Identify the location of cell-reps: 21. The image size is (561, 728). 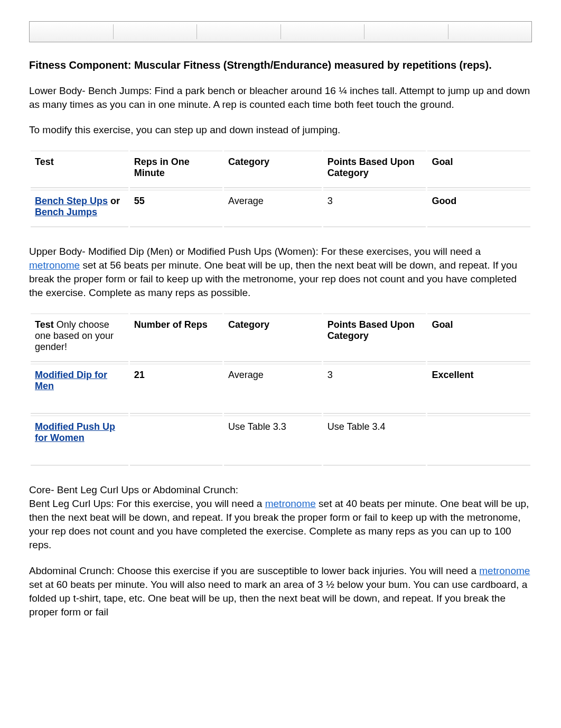
(176, 389).